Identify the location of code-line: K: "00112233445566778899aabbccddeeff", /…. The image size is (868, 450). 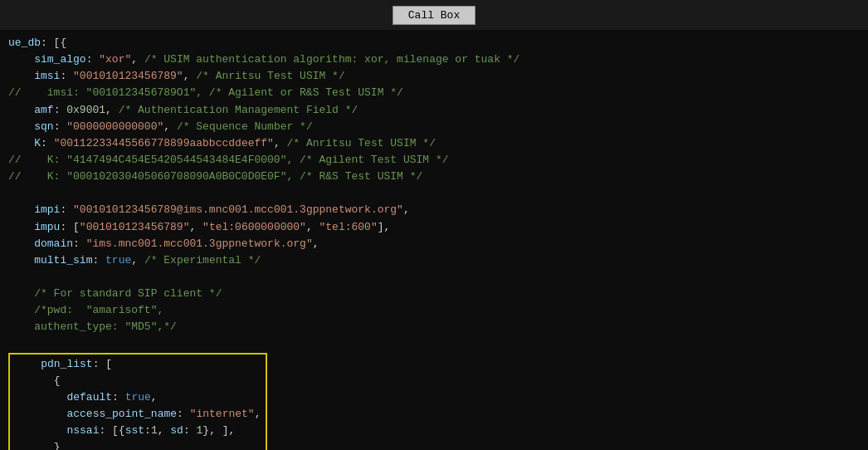
(434, 144).